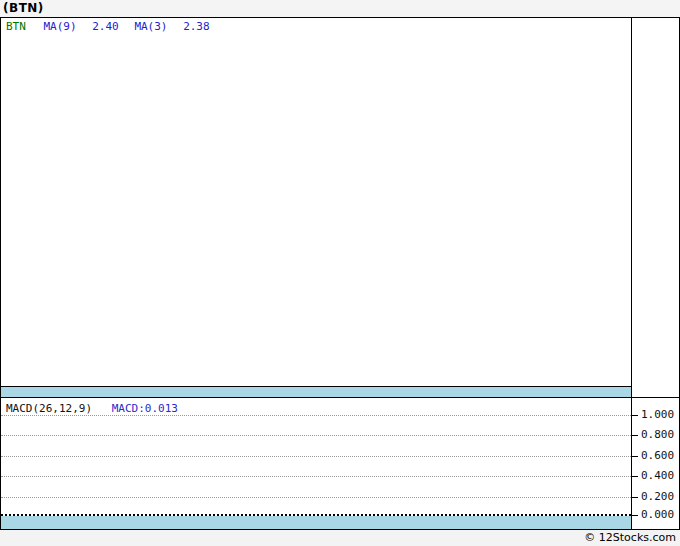  Describe the element at coordinates (316, 392) in the screenshot. I see `date-axis-band-upper` at that location.